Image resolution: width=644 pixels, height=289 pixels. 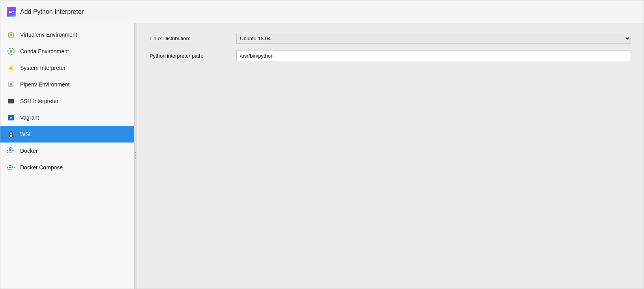 I want to click on sidebar-item-conda: Conda Environment, so click(x=67, y=51).